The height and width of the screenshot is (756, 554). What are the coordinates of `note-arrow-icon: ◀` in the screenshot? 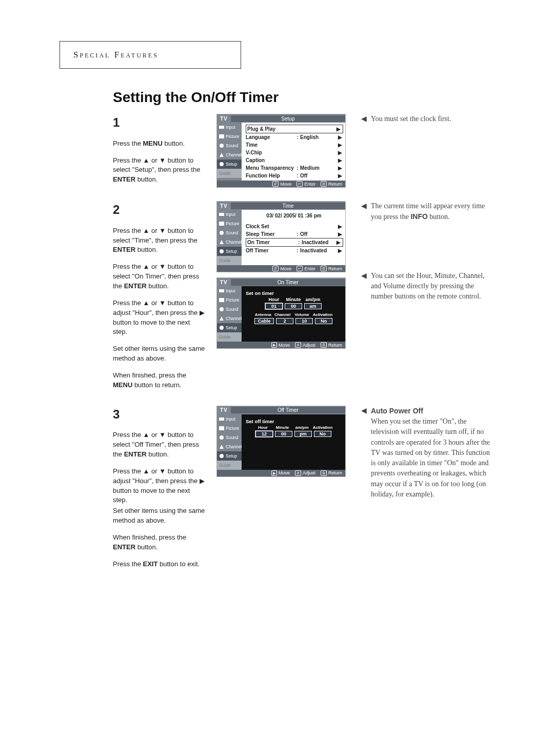 It's located at (364, 119).